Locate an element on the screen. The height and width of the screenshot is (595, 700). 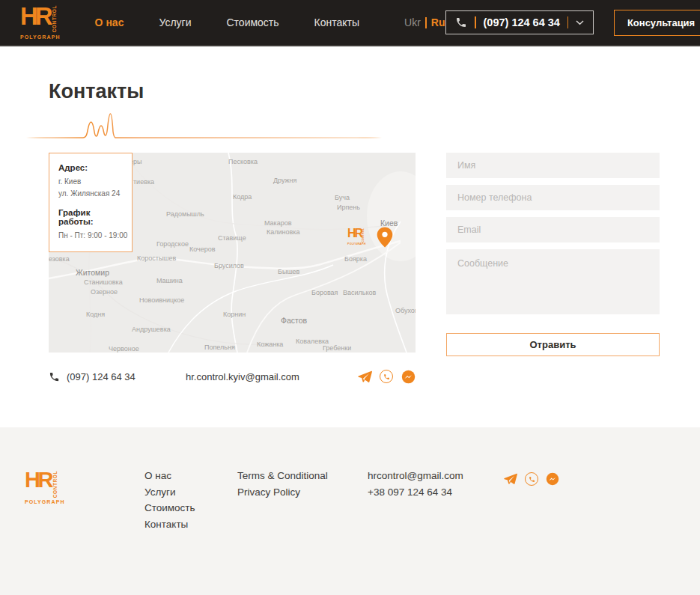
phone-box-divider is located at coordinates (475, 22).